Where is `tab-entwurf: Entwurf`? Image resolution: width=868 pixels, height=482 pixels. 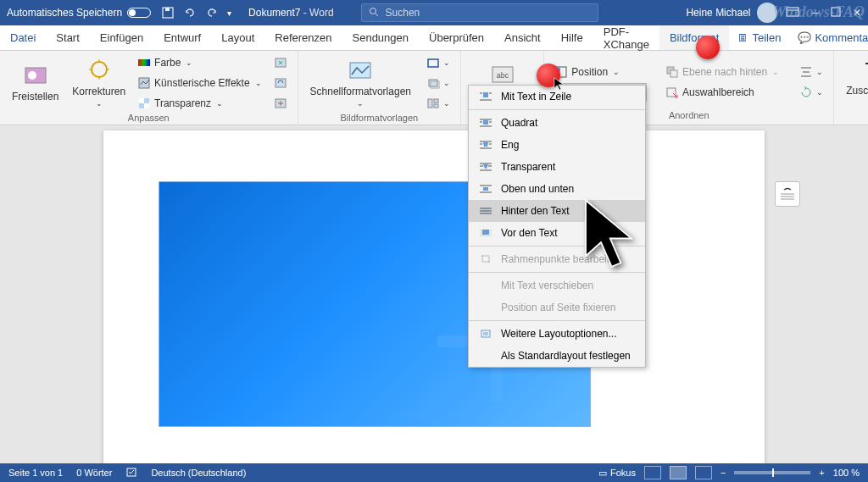 tab-entwurf: Entwurf is located at coordinates (182, 37).